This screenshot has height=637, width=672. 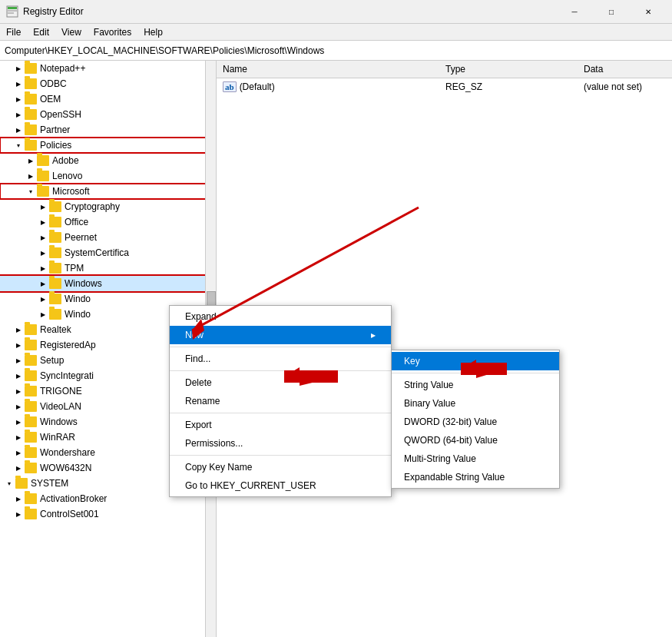 What do you see at coordinates (18, 84) in the screenshot?
I see `expand-odbc: ▶` at bounding box center [18, 84].